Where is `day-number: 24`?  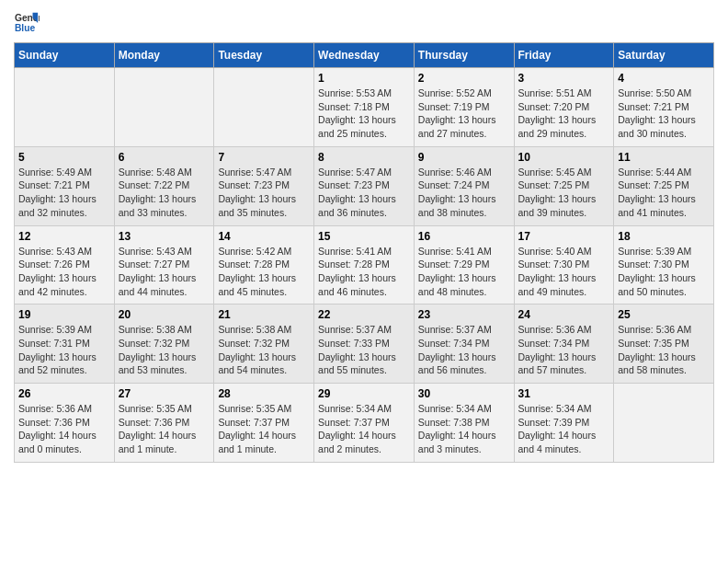 day-number: 24 is located at coordinates (564, 315).